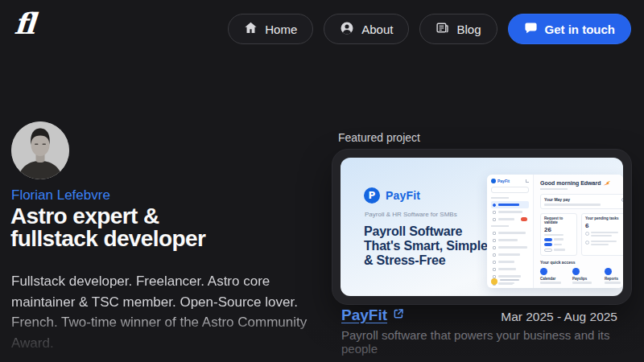 This screenshot has height=362, width=644. What do you see at coordinates (581, 183) in the screenshot?
I see `dashboard-greeting-row: Good morning Edward` at bounding box center [581, 183].